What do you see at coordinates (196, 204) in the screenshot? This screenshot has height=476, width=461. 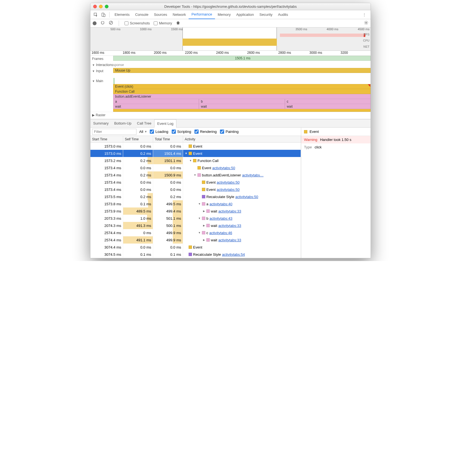 I see `table-row: 1573.8 ms0.1 ms499.5 ms▼aactivitytabs:40` at bounding box center [196, 204].